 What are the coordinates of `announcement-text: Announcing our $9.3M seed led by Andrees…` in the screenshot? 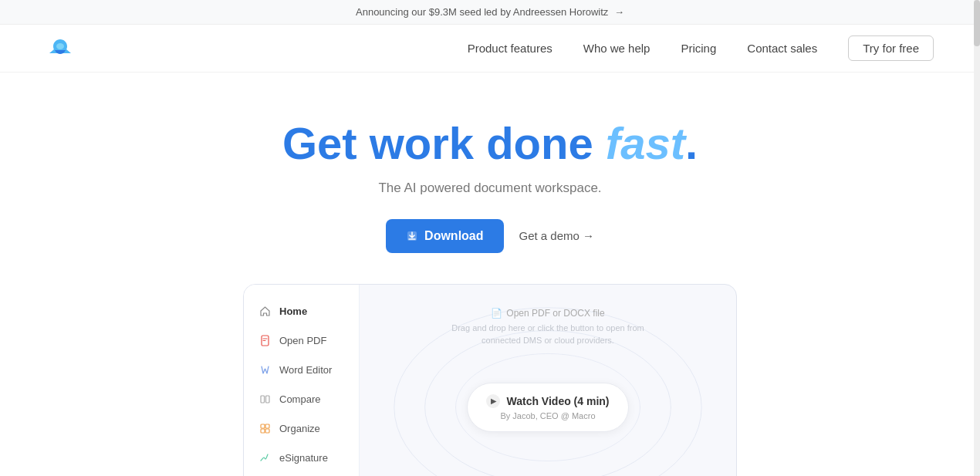 It's located at (482, 12).